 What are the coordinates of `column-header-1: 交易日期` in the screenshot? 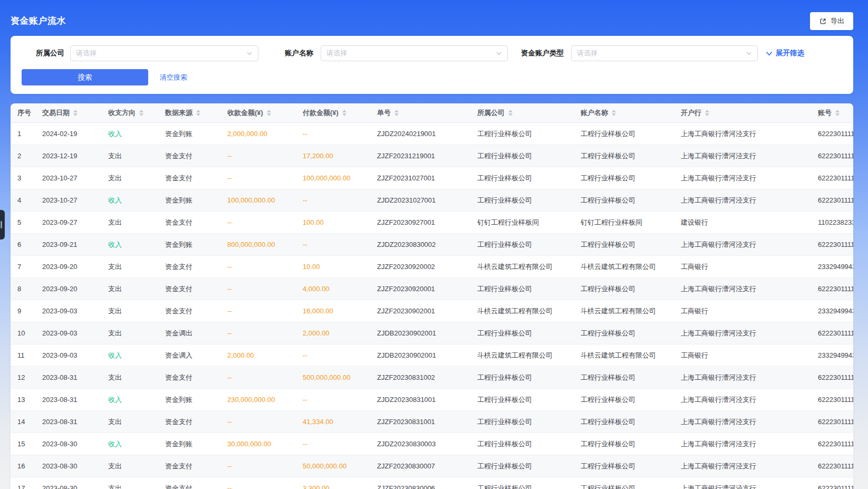 It's located at (75, 113).